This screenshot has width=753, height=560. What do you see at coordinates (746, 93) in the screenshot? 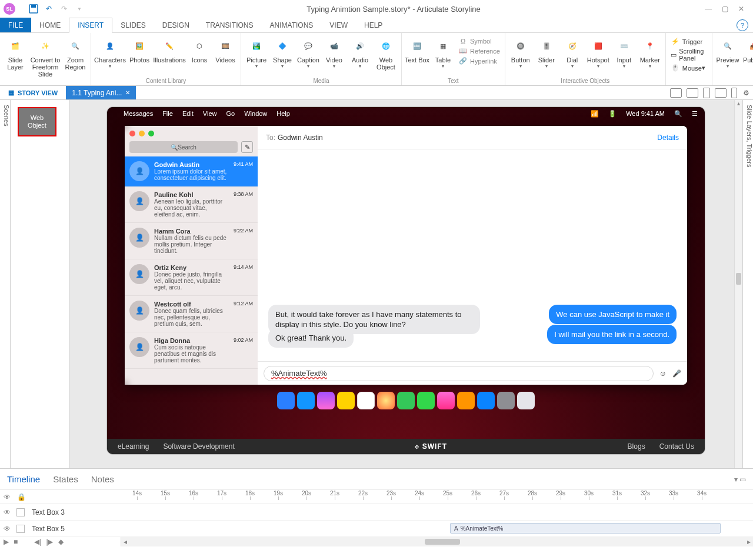
I see `gear-icon: ⚙` at bounding box center [746, 93].